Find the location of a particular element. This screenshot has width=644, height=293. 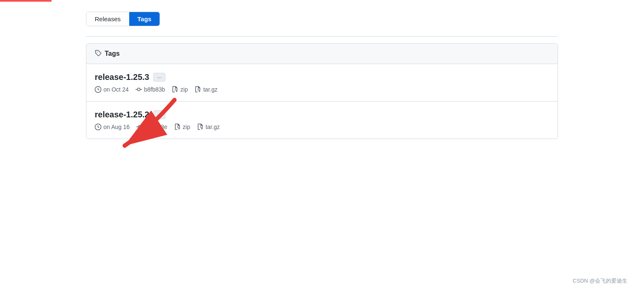

tag-item: release-1.25.3 ··· on Oct 24 b8fb is located at coordinates (322, 83).